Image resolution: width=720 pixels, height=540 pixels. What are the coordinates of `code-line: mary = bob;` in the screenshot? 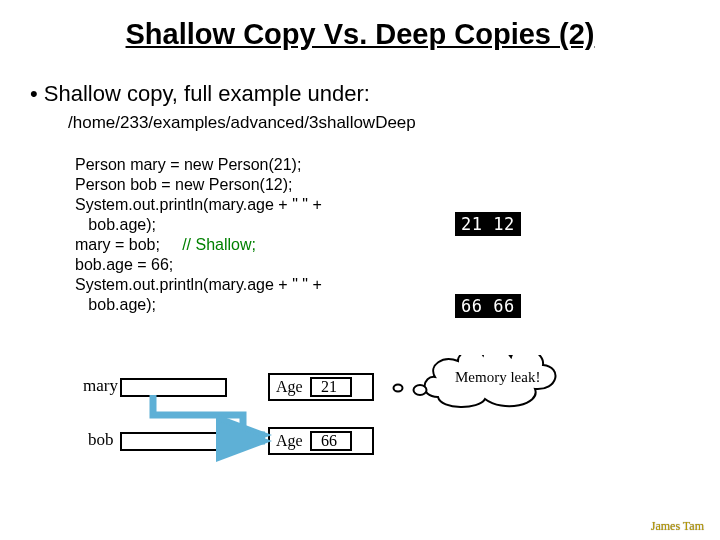 It's located at (128, 244).